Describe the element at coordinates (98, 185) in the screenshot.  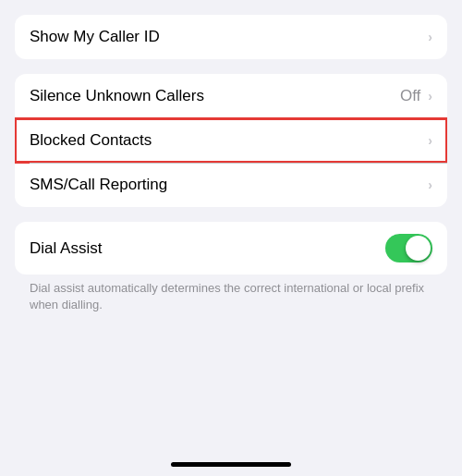
I see `sms-call-reporting-label: SMS/Call Reporting` at that location.